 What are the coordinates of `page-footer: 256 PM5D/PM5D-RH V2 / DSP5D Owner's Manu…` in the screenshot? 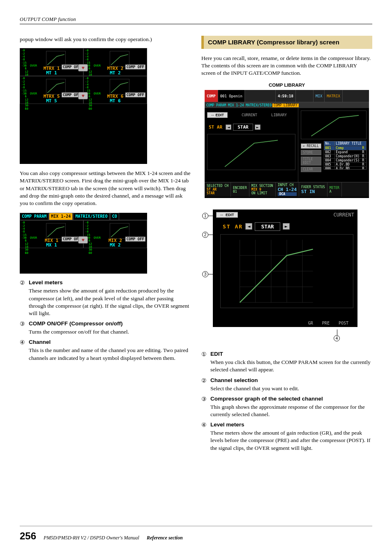 It's located at (196, 534).